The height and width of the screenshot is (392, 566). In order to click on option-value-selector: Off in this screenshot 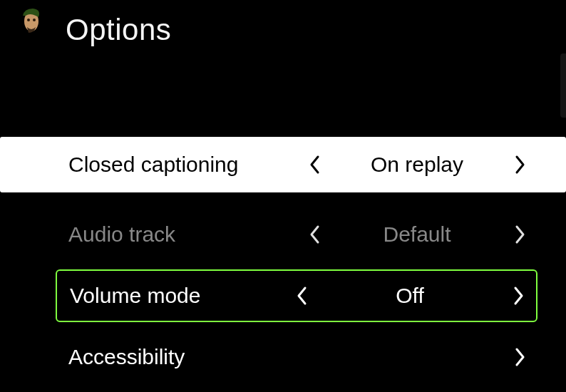, I will do `click(410, 296)`.